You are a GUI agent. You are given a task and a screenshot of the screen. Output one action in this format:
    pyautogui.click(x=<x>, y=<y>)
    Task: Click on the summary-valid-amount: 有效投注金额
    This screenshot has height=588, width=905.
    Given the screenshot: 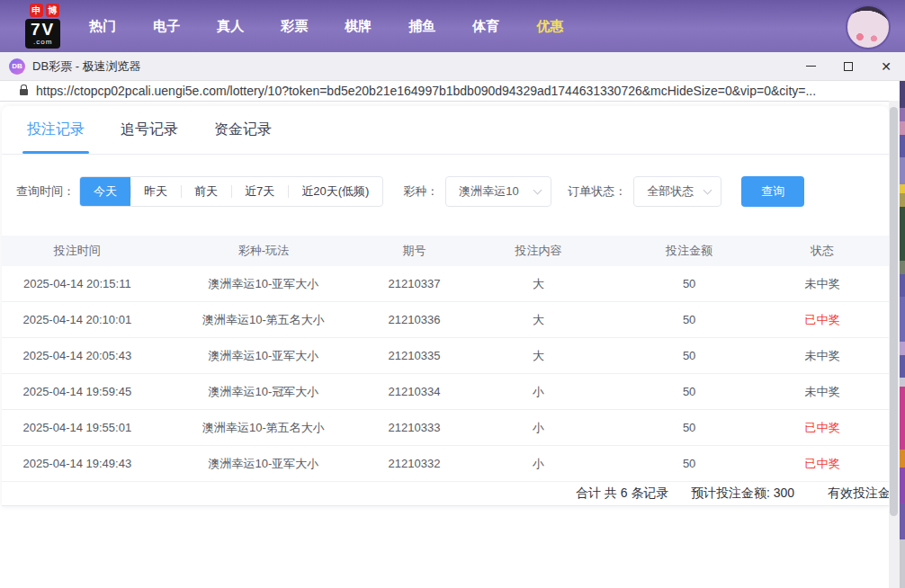 What is the action you would take?
    pyautogui.click(x=858, y=494)
    